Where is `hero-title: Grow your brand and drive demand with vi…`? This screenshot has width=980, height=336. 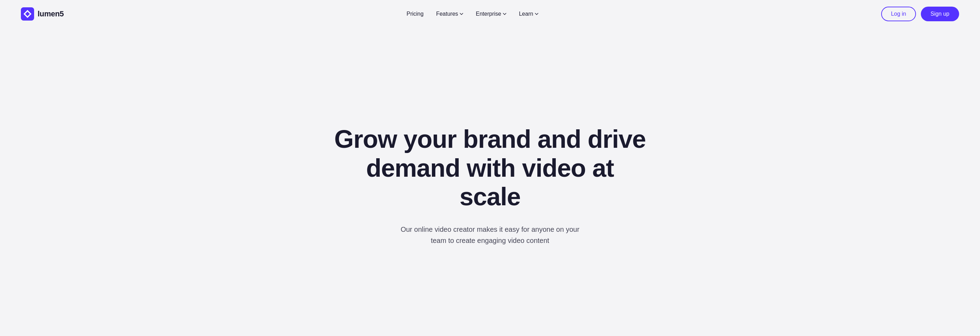 hero-title: Grow your brand and drive demand with vi… is located at coordinates (490, 168).